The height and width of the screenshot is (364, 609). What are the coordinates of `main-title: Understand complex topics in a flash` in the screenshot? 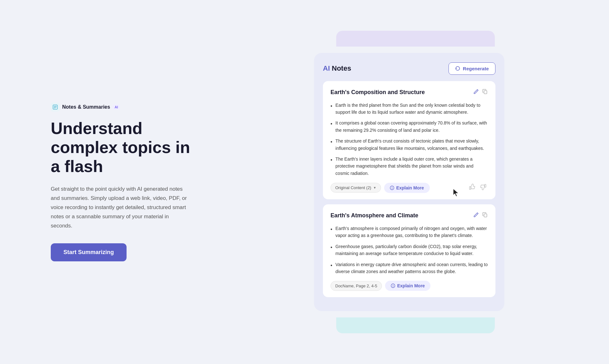 It's located at (124, 148).